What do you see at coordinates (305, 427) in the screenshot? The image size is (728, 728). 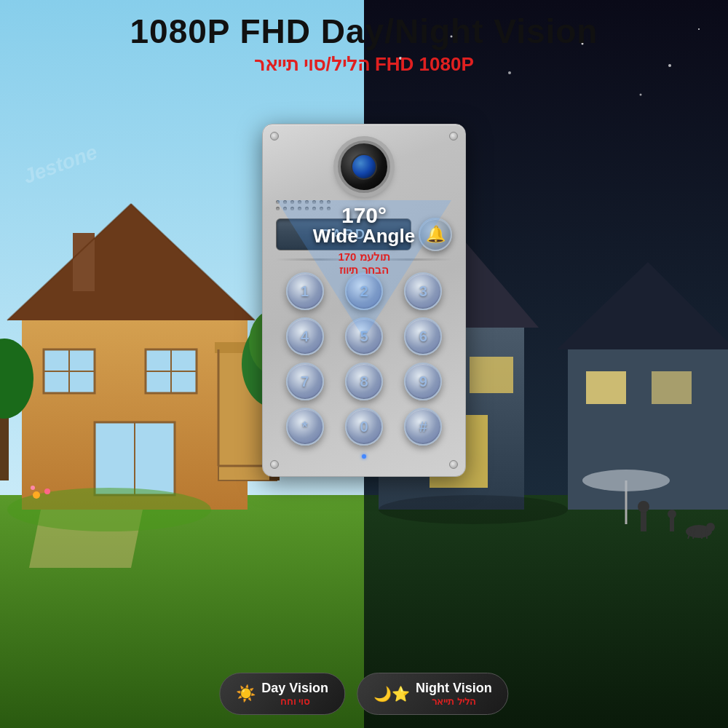 I see `key-*: *` at bounding box center [305, 427].